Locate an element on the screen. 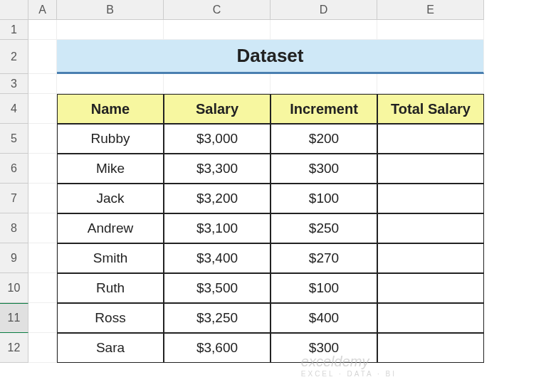 This screenshot has width=546, height=392. row-header-4: 4 is located at coordinates (14, 109).